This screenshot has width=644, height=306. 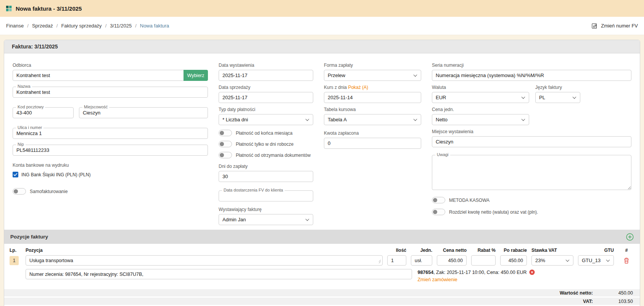 What do you see at coordinates (322, 237) in the screenshot?
I see `items-section-header: Pozycje faktury` at bounding box center [322, 237].